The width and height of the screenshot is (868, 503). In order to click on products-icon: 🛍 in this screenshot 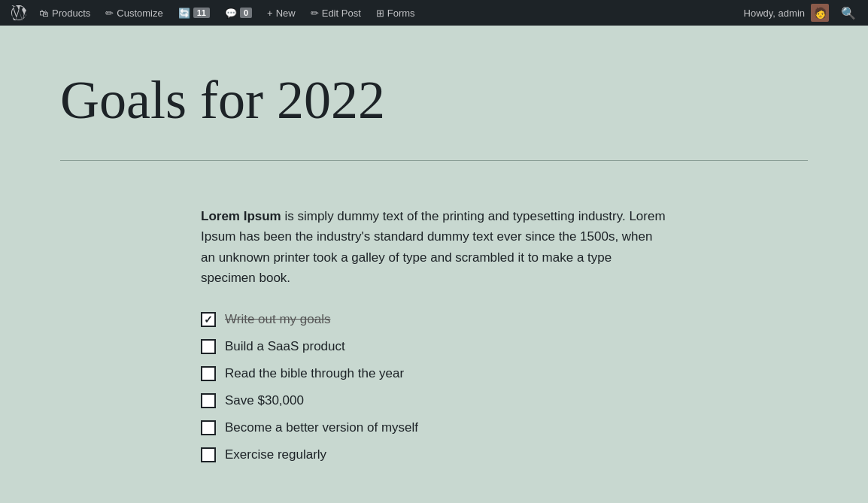, I will do `click(44, 14)`.